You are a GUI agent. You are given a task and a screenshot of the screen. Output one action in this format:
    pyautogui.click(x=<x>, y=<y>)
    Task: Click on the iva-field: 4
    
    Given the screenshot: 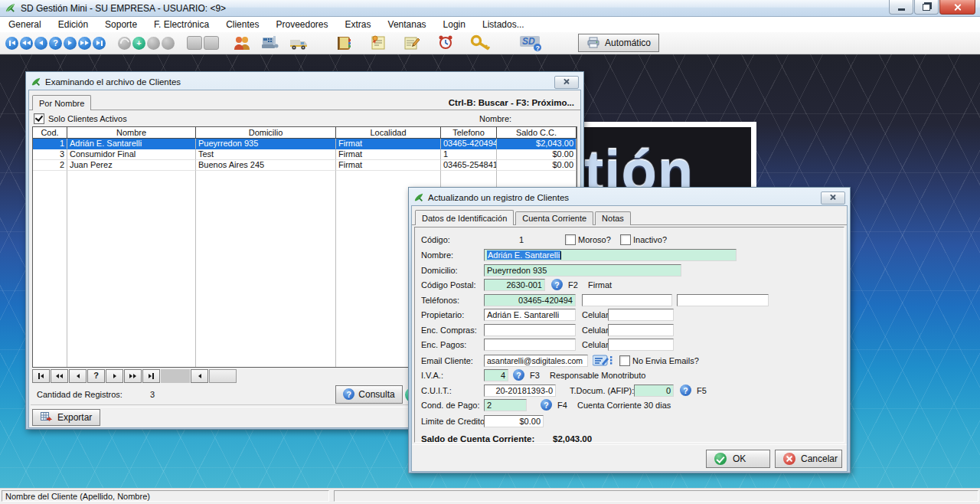 What is the action you would take?
    pyautogui.click(x=496, y=375)
    